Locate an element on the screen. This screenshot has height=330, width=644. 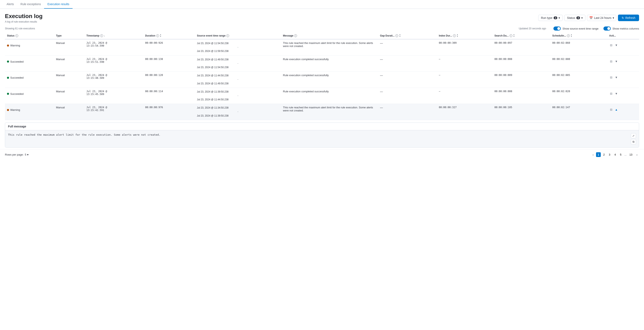
search-info-icon: i is located at coordinates (511, 36).